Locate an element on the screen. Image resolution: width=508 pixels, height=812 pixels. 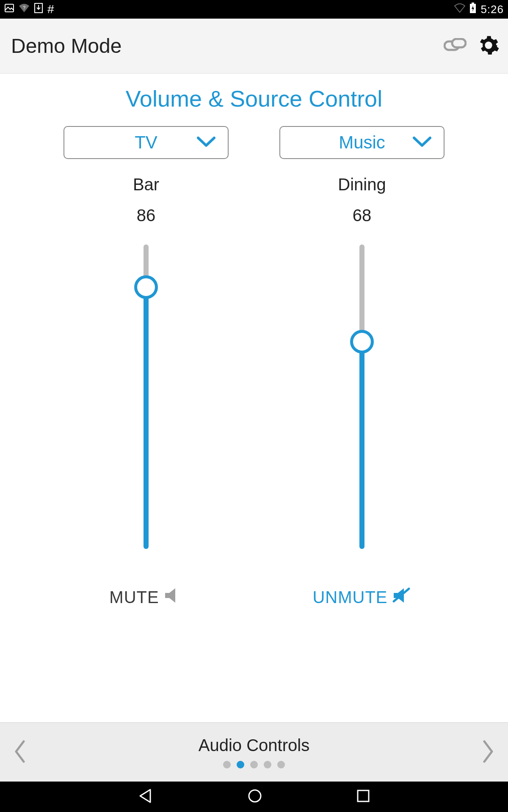
android-status-bar: ? # 5:26 is located at coordinates (254, 9).